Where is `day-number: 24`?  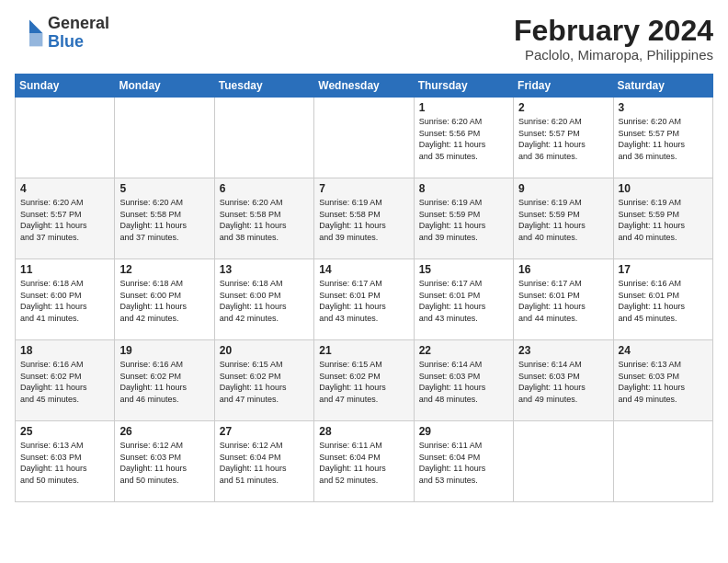 day-number: 24 is located at coordinates (664, 350).